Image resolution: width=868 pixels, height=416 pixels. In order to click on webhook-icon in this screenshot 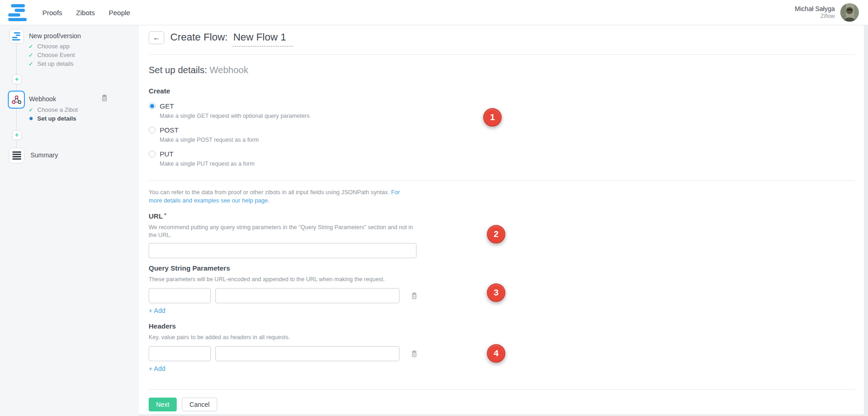, I will do `click(17, 100)`.